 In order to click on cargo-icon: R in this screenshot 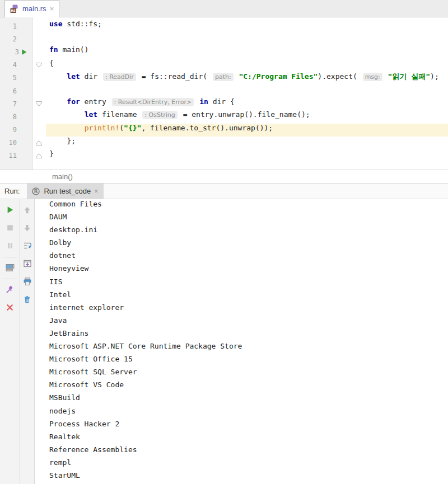, I will do `click(36, 191)`.